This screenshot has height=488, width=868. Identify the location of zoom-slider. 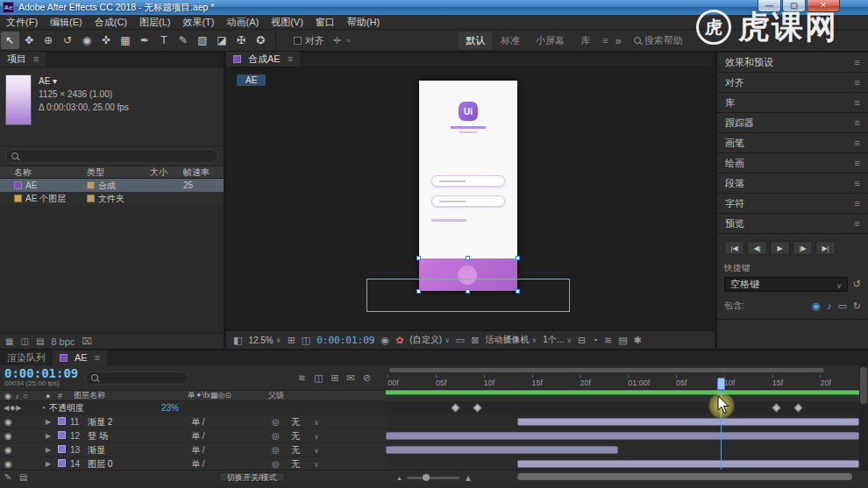
(433, 478).